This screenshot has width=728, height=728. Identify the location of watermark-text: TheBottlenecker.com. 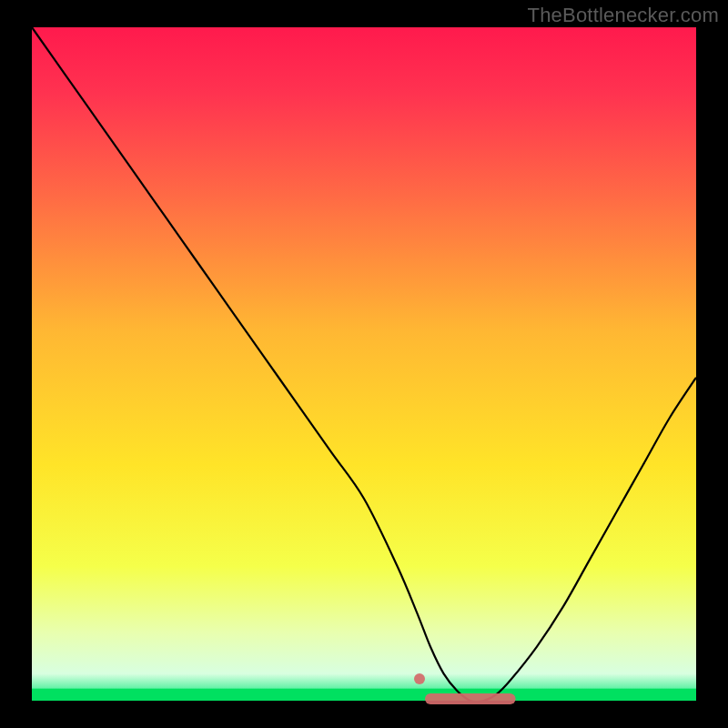
(623, 15).